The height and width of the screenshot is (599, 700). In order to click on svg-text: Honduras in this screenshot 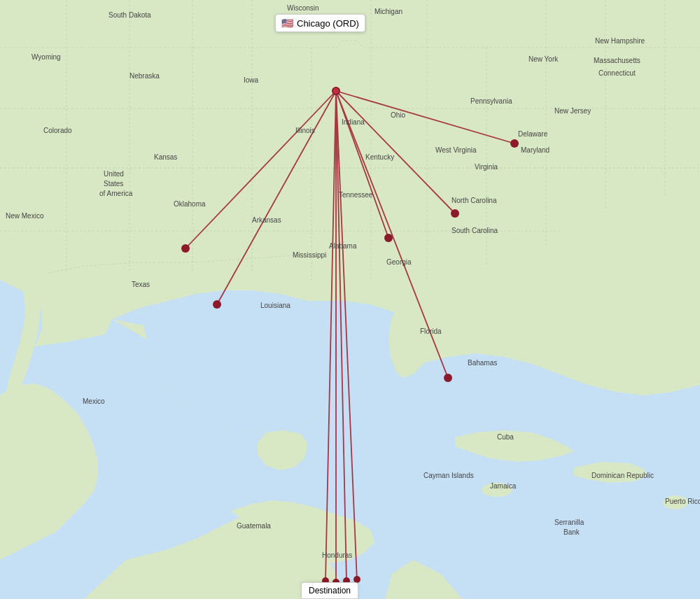, I will do `click(337, 556)`.